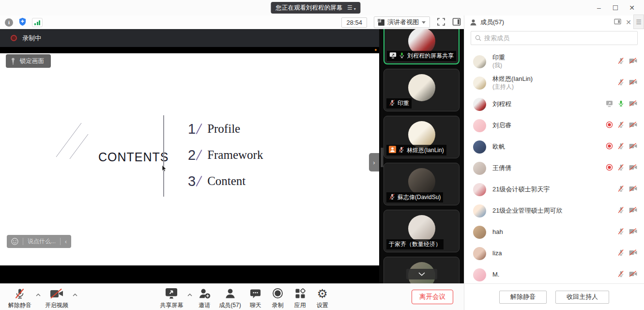 This screenshot has height=310, width=644. What do you see at coordinates (618, 22) in the screenshot?
I see `popout-panel-icon` at bounding box center [618, 22].